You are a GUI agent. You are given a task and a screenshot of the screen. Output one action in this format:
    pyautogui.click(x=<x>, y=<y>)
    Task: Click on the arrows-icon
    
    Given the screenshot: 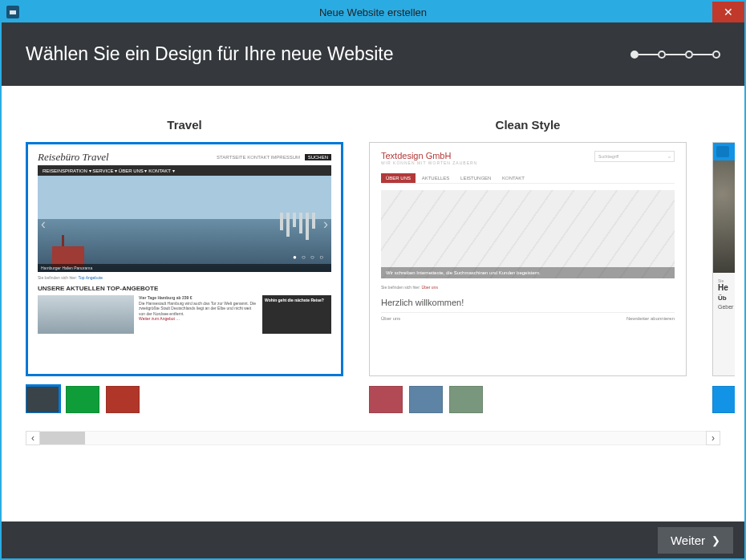 What is the action you would take?
    pyautogui.click(x=723, y=152)
    